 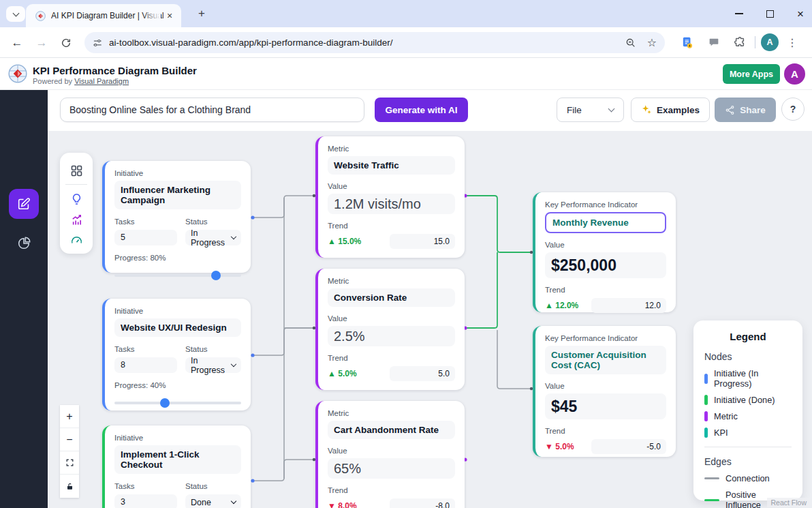 I want to click on trend-value-input: -8.0, so click(x=422, y=503).